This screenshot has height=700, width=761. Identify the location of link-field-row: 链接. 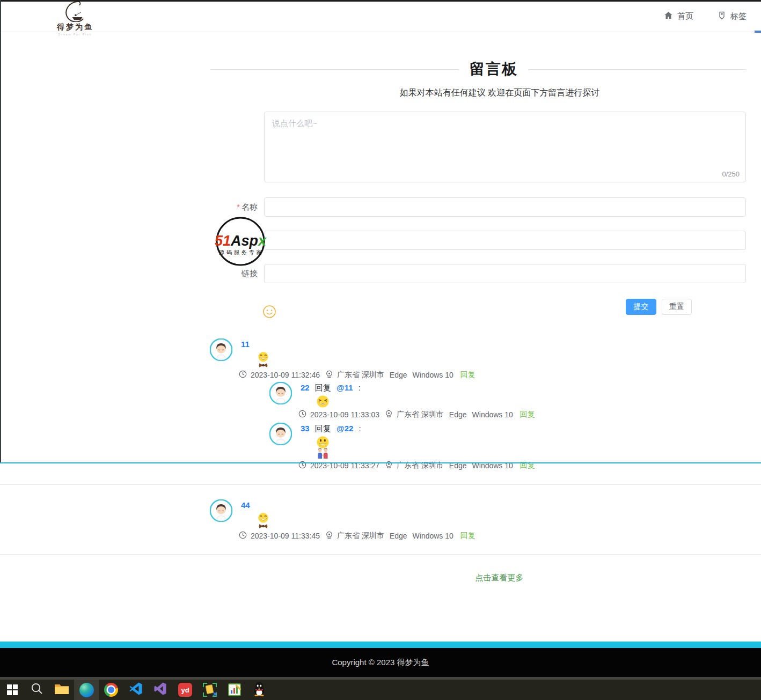
(478, 274).